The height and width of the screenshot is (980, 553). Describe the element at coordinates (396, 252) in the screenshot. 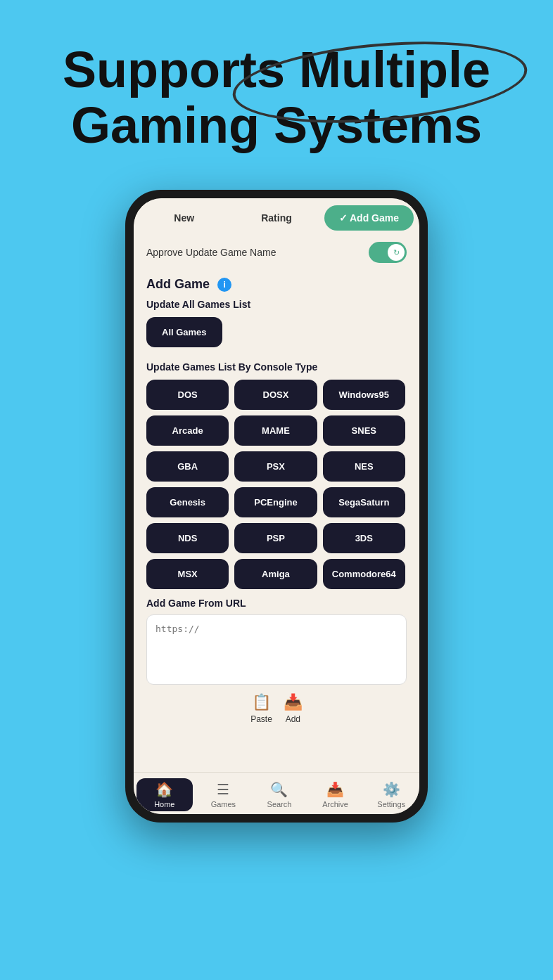

I see `toggle-knob: ↻` at that location.